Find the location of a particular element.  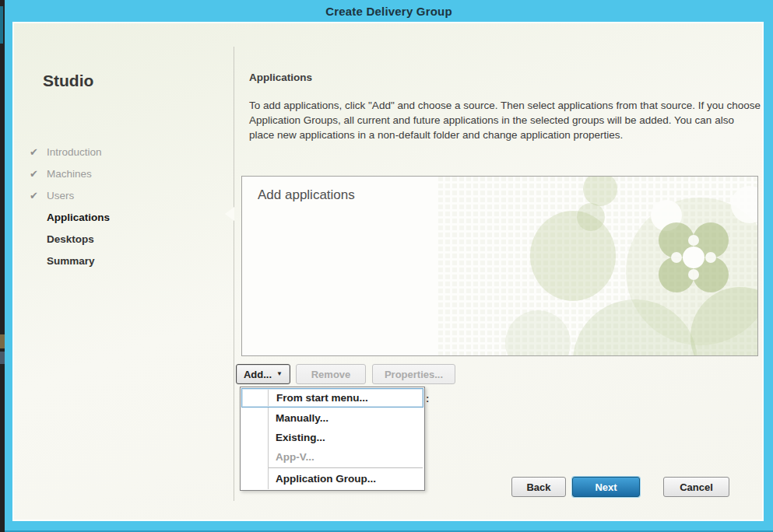

menu-item-existing: Existing... is located at coordinates (332, 437).